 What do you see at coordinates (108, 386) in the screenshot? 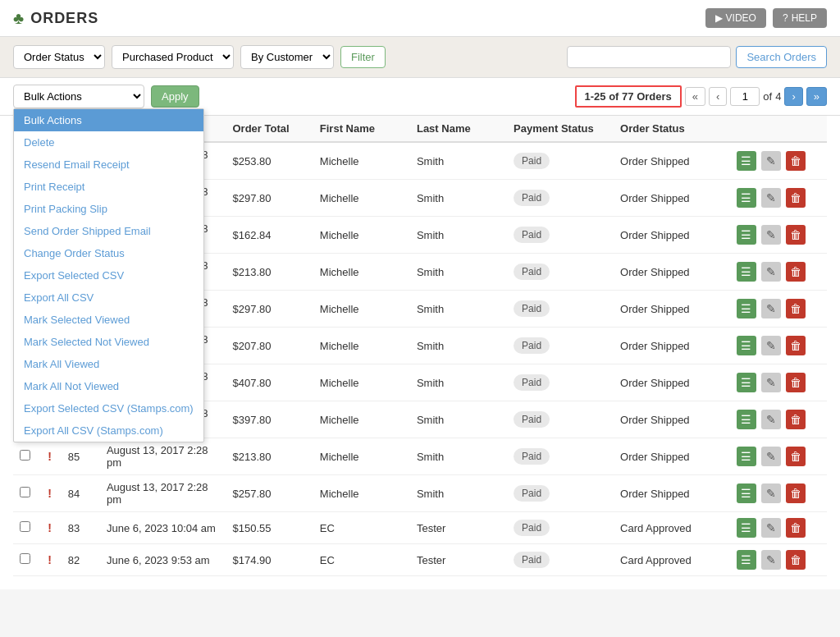
I see `dropdown-item-mark-all-not-viewed: Mark All Not Viewed` at bounding box center [108, 386].